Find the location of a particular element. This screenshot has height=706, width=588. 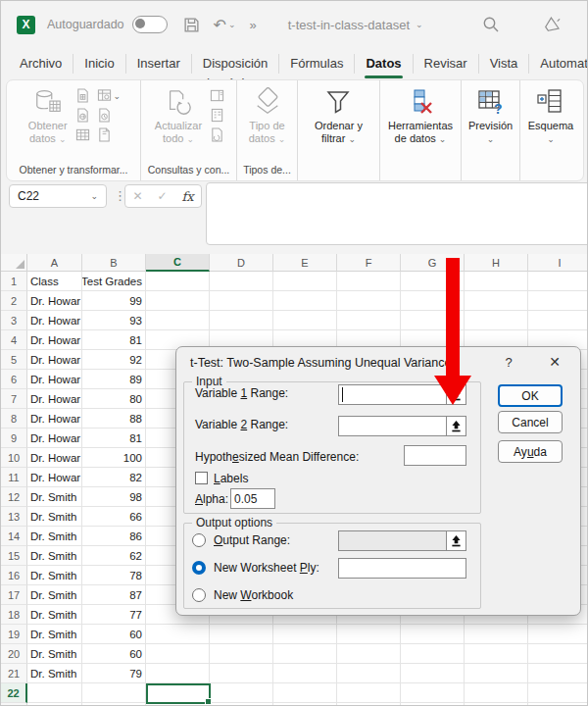

list-box-icon is located at coordinates (218, 116).